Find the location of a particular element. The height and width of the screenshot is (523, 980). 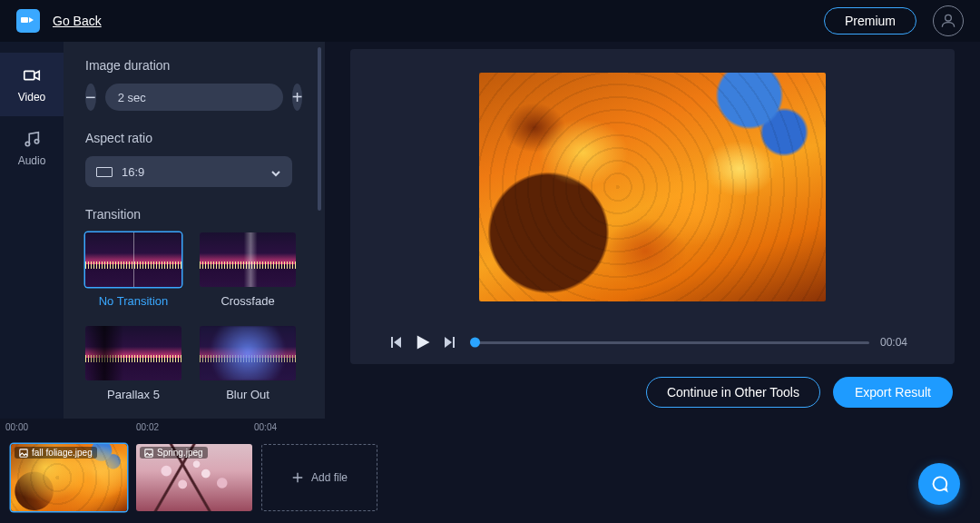

seek-bar is located at coordinates (671, 342).